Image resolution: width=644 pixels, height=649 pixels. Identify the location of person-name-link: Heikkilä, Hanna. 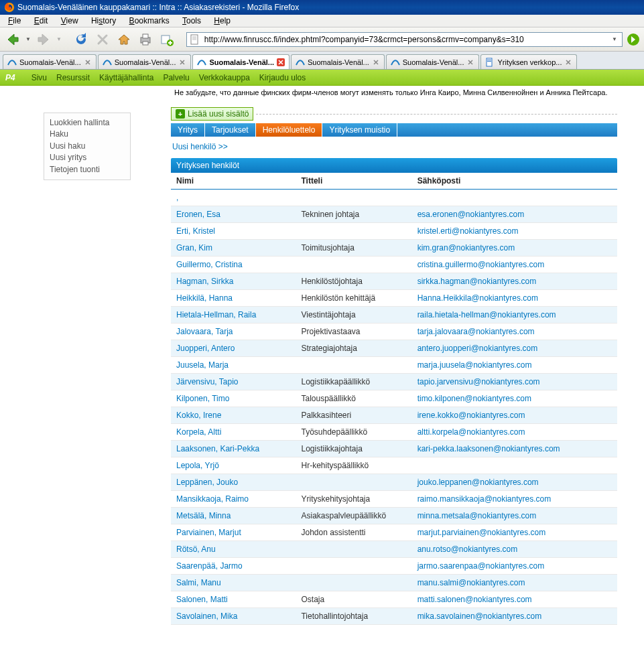
(204, 298).